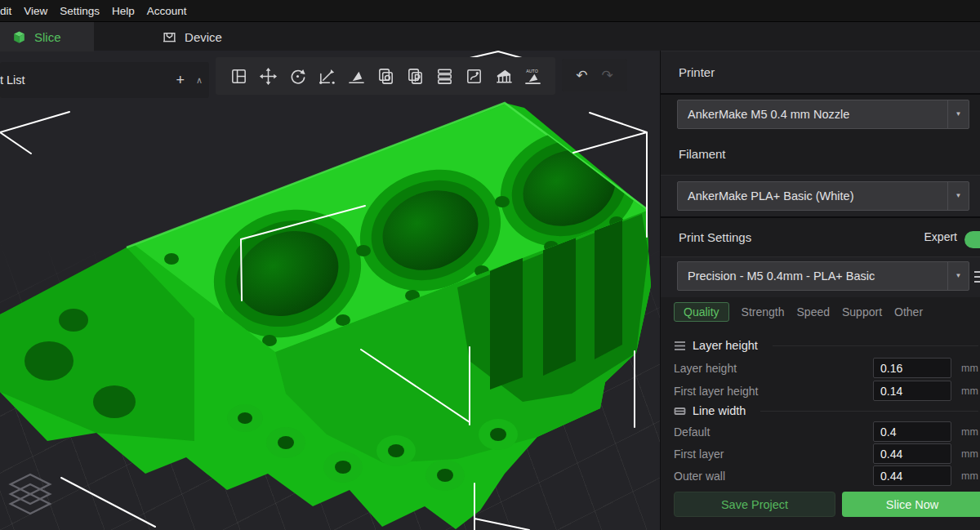 The image size is (980, 530). What do you see at coordinates (356, 76) in the screenshot?
I see `lay-flat-icon` at bounding box center [356, 76].